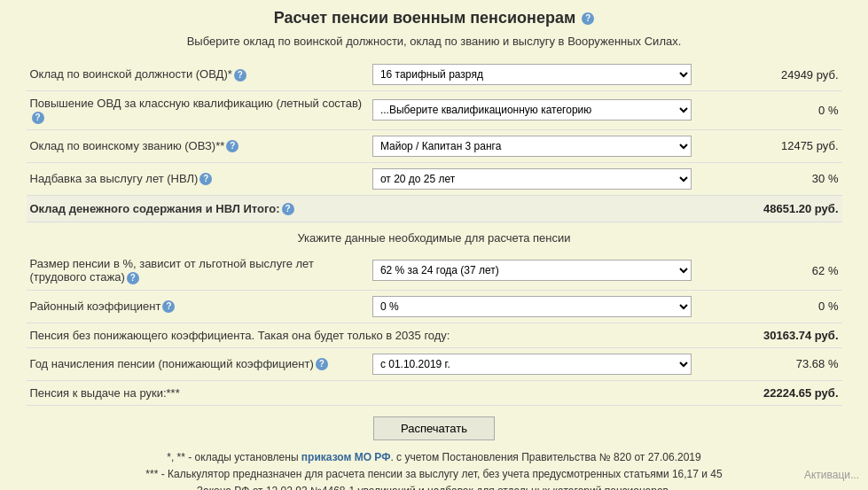 The width and height of the screenshot is (868, 490). I want to click on table-row: Оклад по воинскому званию (ОВЗ)**? Майор…, so click(434, 145).